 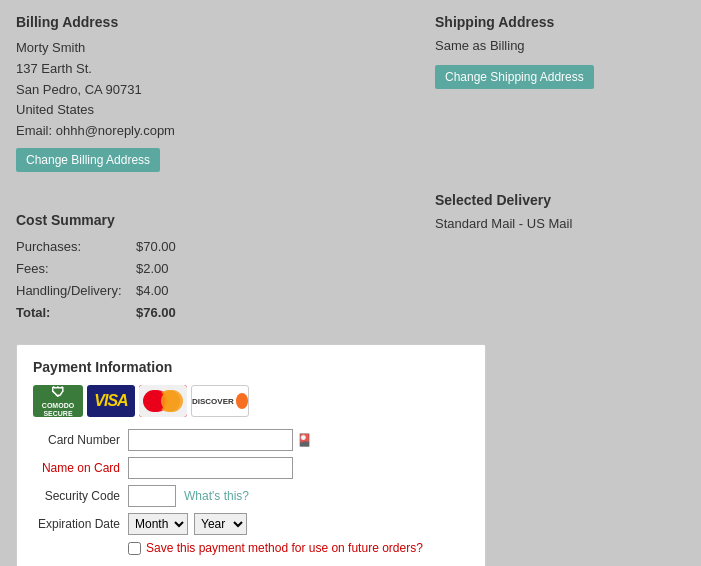 I want to click on cost-row: Total:$76.00, so click(x=226, y=313).